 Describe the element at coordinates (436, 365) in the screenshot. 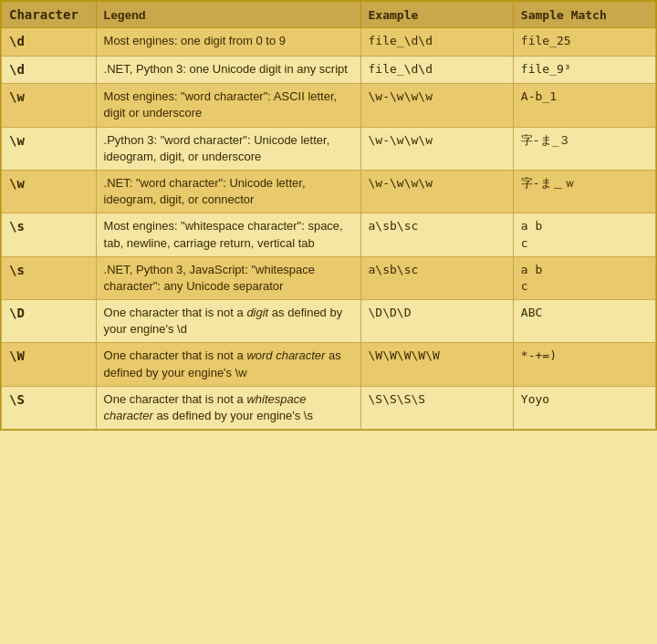

I see `cell-example: \W\W\W\W\W` at that location.